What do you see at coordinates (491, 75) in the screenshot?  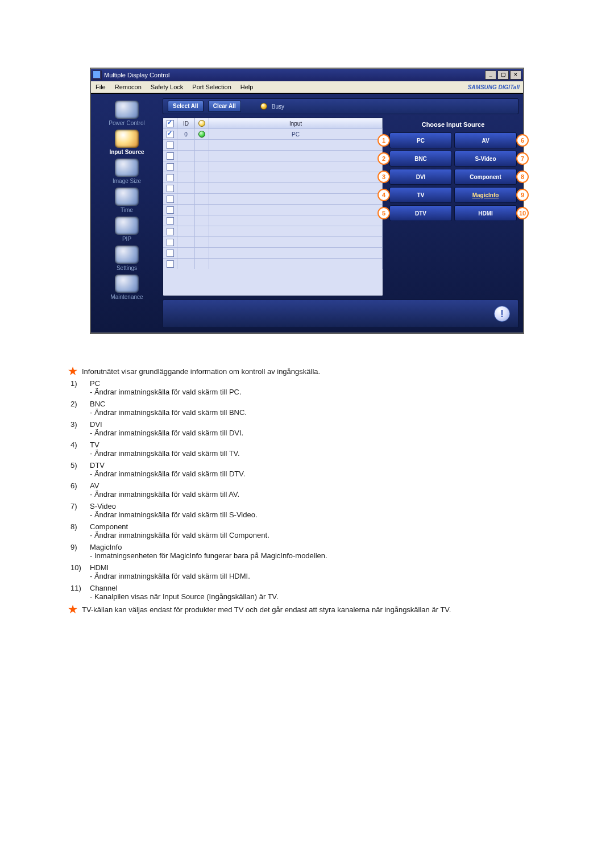 I see `minimize-button: _` at bounding box center [491, 75].